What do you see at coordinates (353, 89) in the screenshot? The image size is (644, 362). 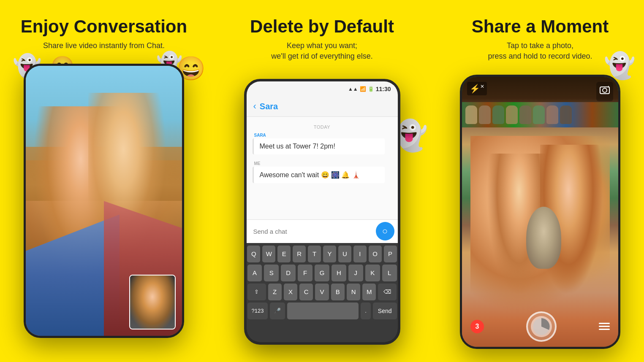 I see `wifi-icon: ▲▲` at bounding box center [353, 89].